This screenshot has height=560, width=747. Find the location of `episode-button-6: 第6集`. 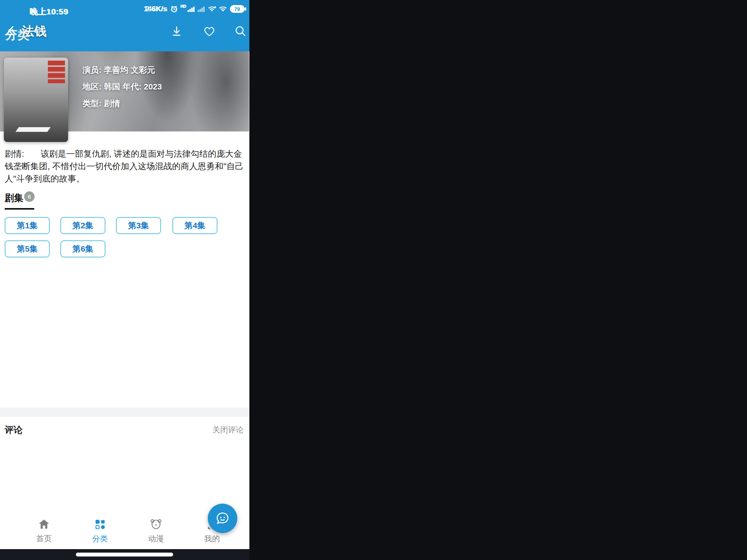

episode-button-6: 第6集 is located at coordinates (83, 249).